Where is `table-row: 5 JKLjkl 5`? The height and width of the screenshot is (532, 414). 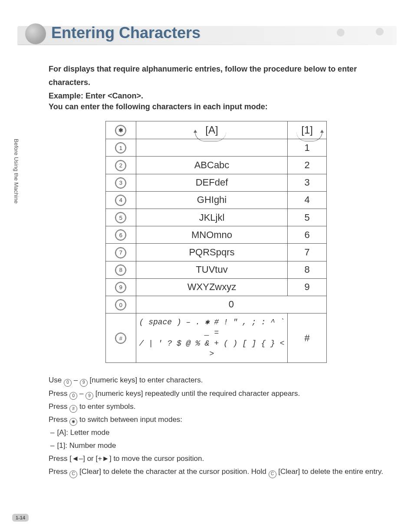 table-row: 5 JKLjkl 5 is located at coordinates (216, 217).